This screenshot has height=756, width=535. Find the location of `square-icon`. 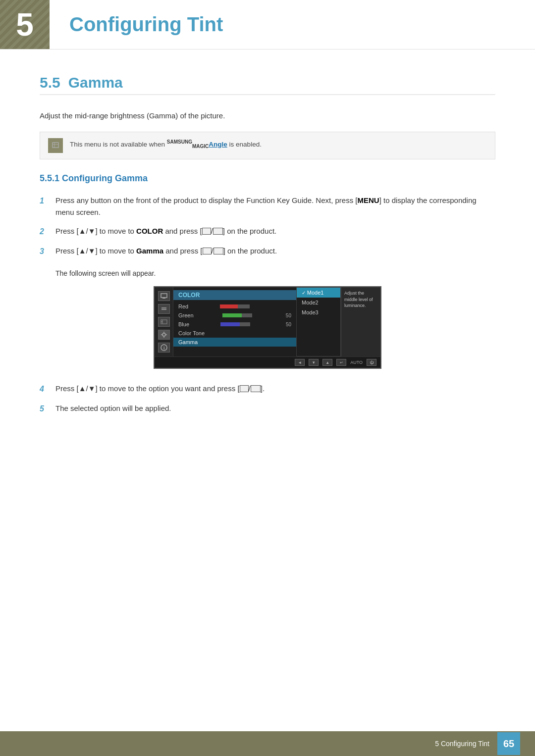

square-icon is located at coordinates (207, 231).